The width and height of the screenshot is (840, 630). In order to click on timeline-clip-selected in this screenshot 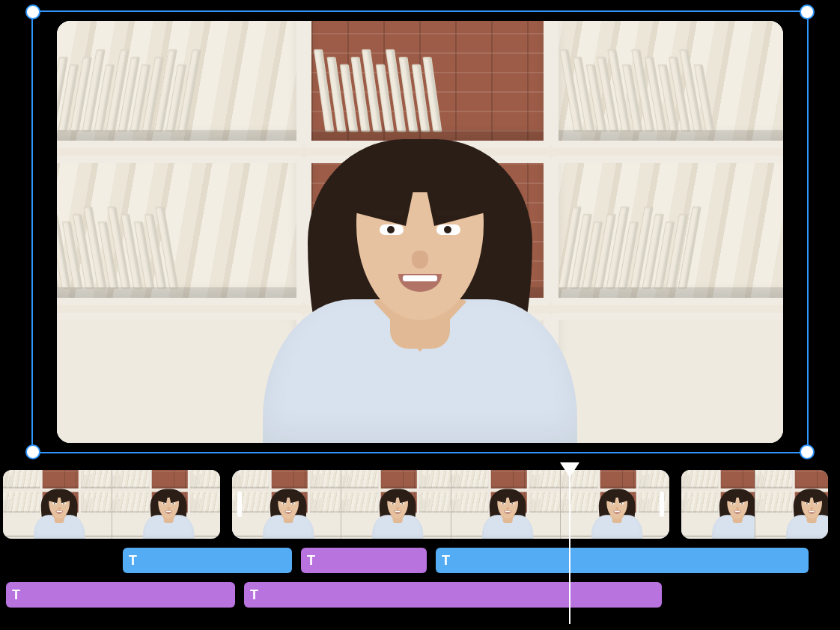, I will do `click(451, 504)`.